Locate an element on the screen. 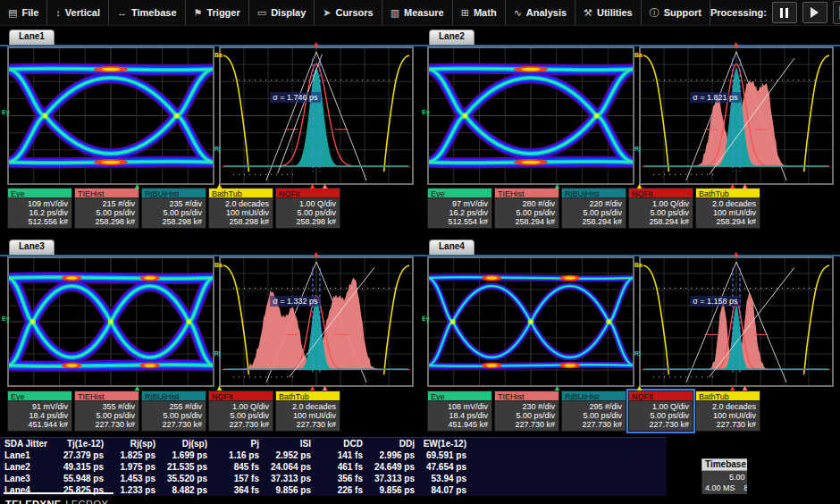 The width and height of the screenshot is (840, 504). jitter-table-row-lane2: Lane249.315 ps1.975 ps21.535 ps845 fs24.… is located at coordinates (333, 466).